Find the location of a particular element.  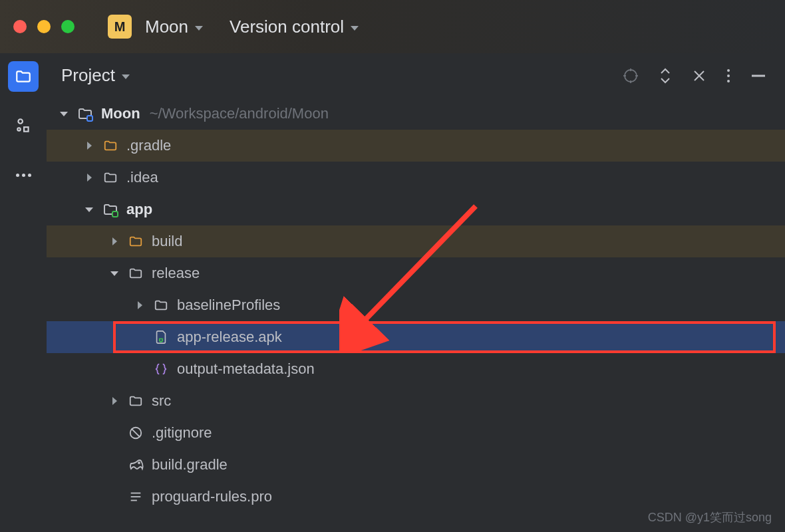

tree-label: build.gradle is located at coordinates (190, 465).